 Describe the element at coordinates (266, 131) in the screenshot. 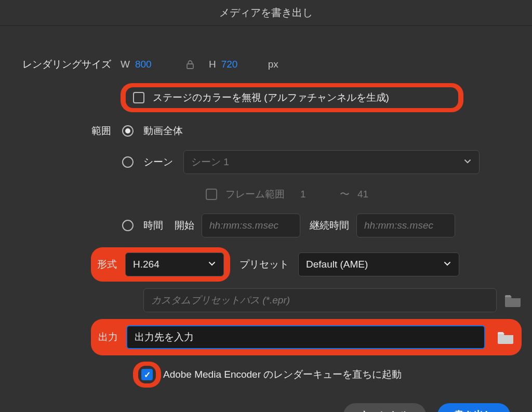

I see `range-entire-row: 範囲 動画全体` at that location.